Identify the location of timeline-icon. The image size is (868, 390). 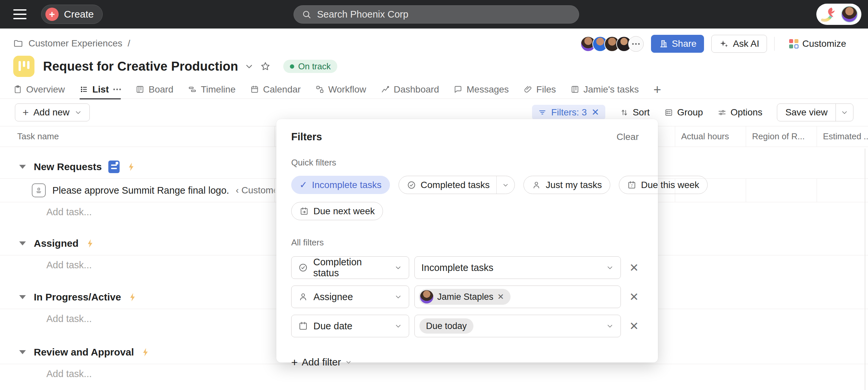
(192, 89).